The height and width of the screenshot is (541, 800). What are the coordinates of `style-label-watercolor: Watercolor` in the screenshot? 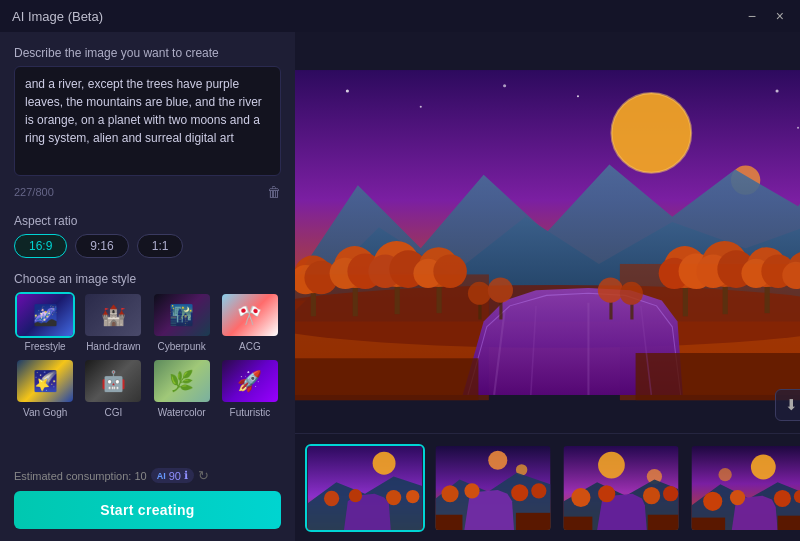 It's located at (182, 412).